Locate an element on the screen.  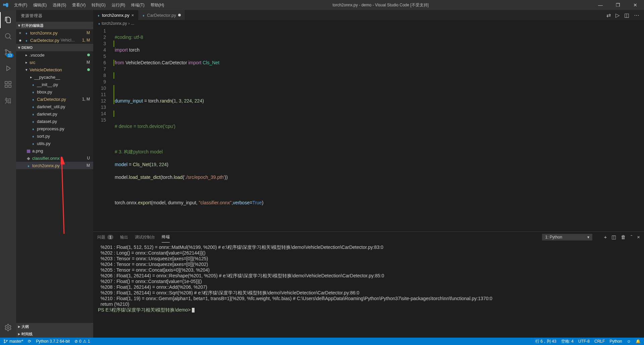
folder-item: ▸.vscode is located at coordinates (55, 55).